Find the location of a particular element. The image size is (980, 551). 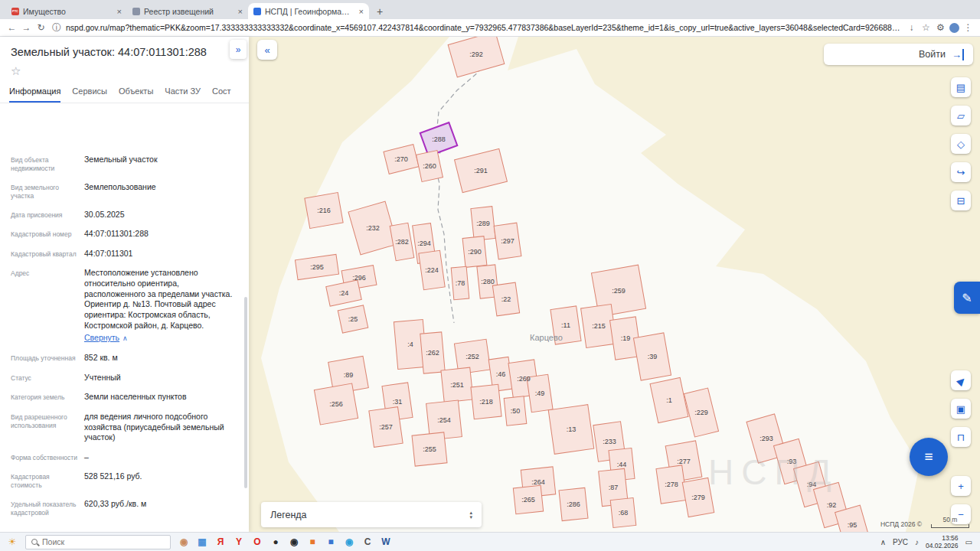

explorer-icon: ▦ is located at coordinates (202, 542).